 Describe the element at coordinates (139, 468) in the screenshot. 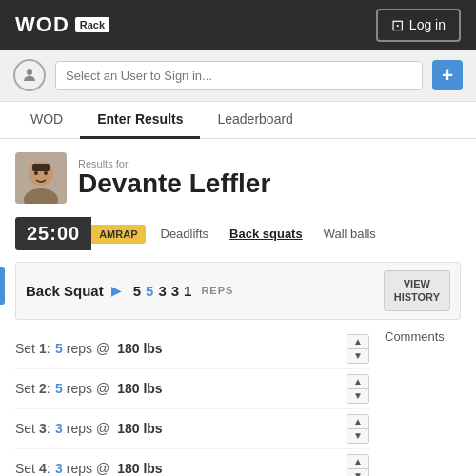

I see `set-4-weight: 180 lbs` at that location.